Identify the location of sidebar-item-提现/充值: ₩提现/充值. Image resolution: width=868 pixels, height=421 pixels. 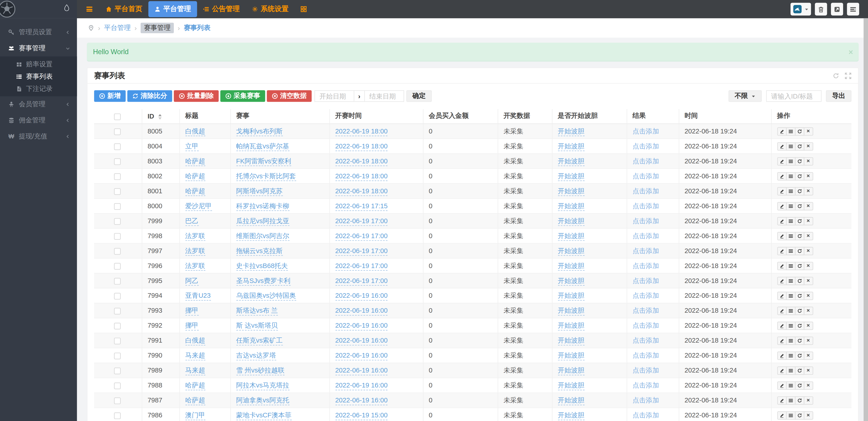
(38, 137).